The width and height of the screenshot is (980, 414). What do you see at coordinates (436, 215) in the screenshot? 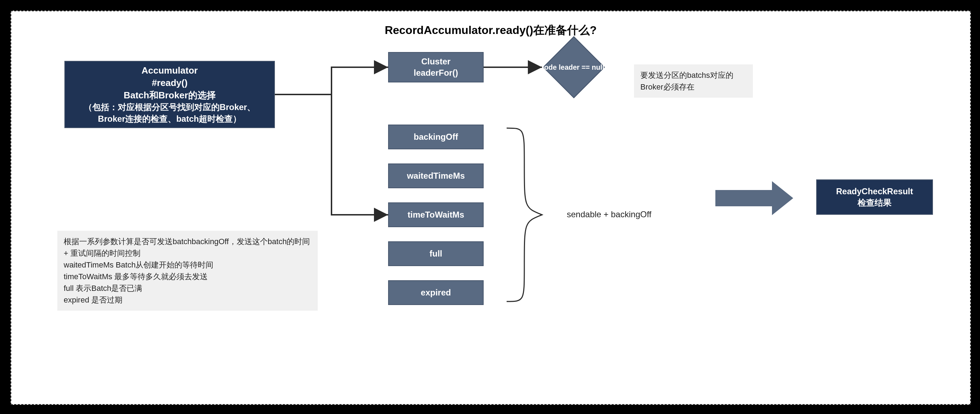
I see `node-timetowaitms: timeToWaitMs` at bounding box center [436, 215].